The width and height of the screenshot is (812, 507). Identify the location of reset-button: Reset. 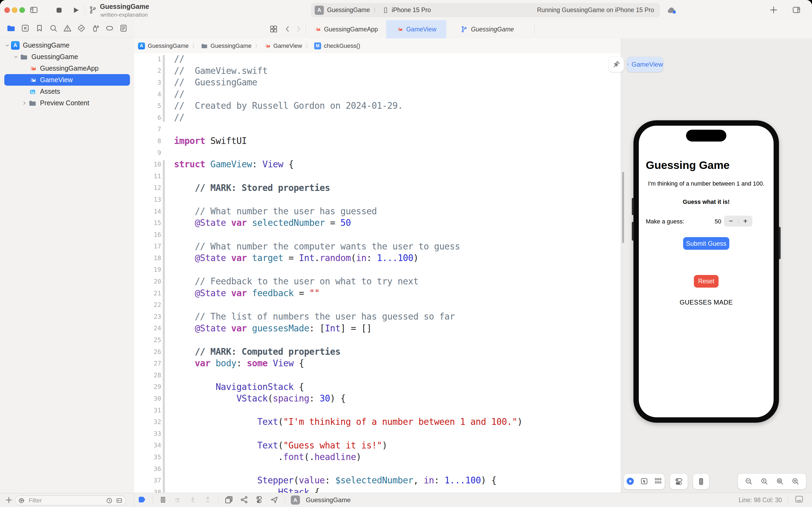
(706, 281).